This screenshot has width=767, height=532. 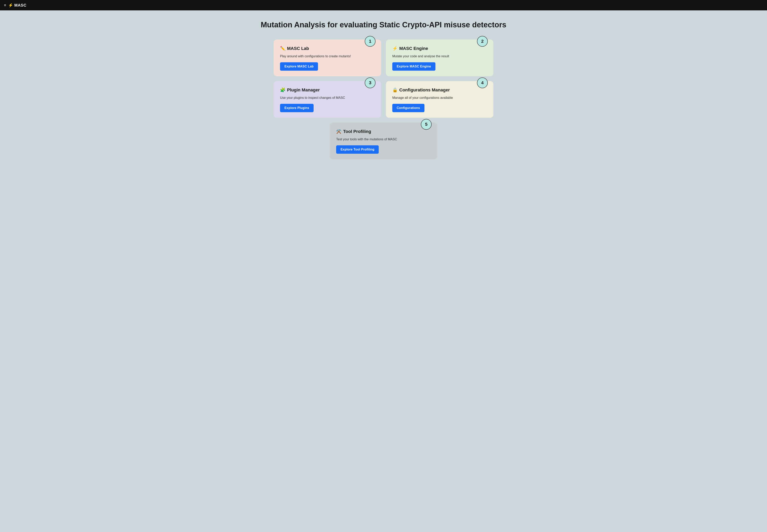 What do you see at coordinates (327, 49) in the screenshot?
I see `card-title-1: ✏️ MASC Lab` at bounding box center [327, 49].